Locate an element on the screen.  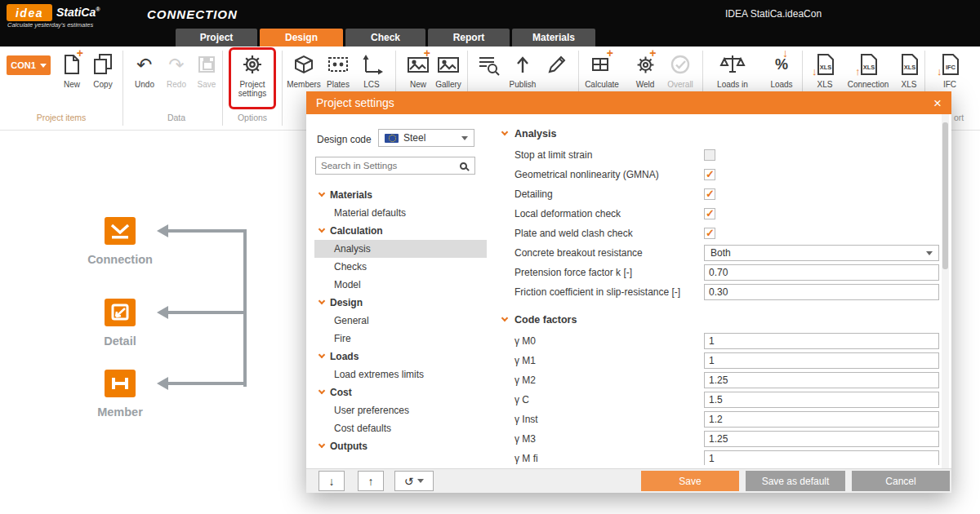
gamma-m0-input is located at coordinates (822, 341).